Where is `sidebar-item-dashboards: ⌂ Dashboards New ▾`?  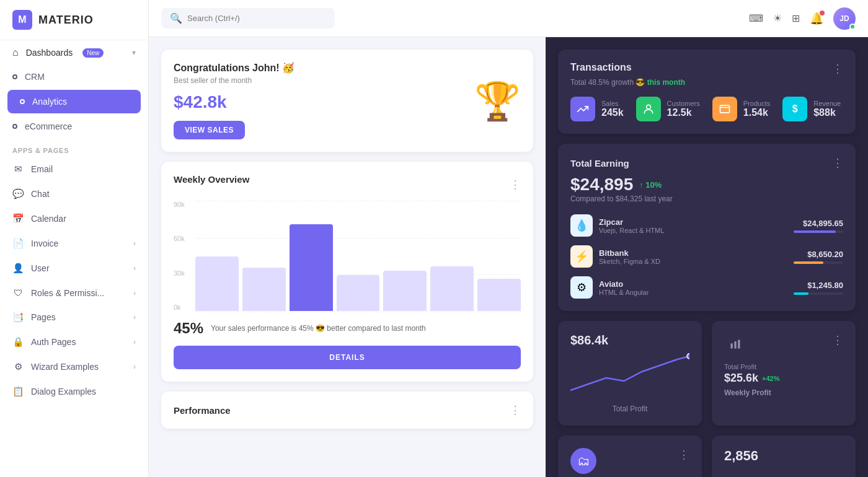 sidebar-item-dashboards: ⌂ Dashboards New ▾ is located at coordinates (74, 53).